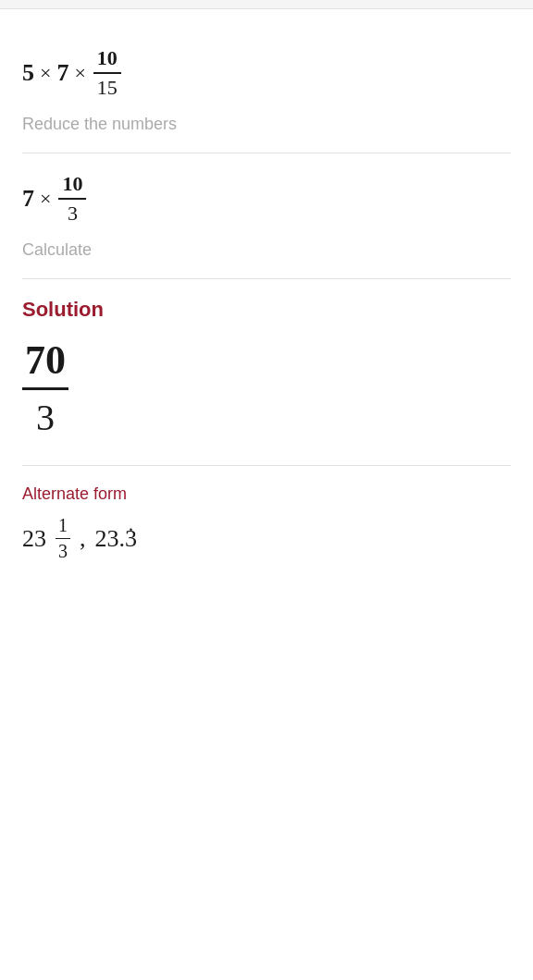 The image size is (533, 980). Describe the element at coordinates (266, 5) in the screenshot. I see `top-bar` at that location.